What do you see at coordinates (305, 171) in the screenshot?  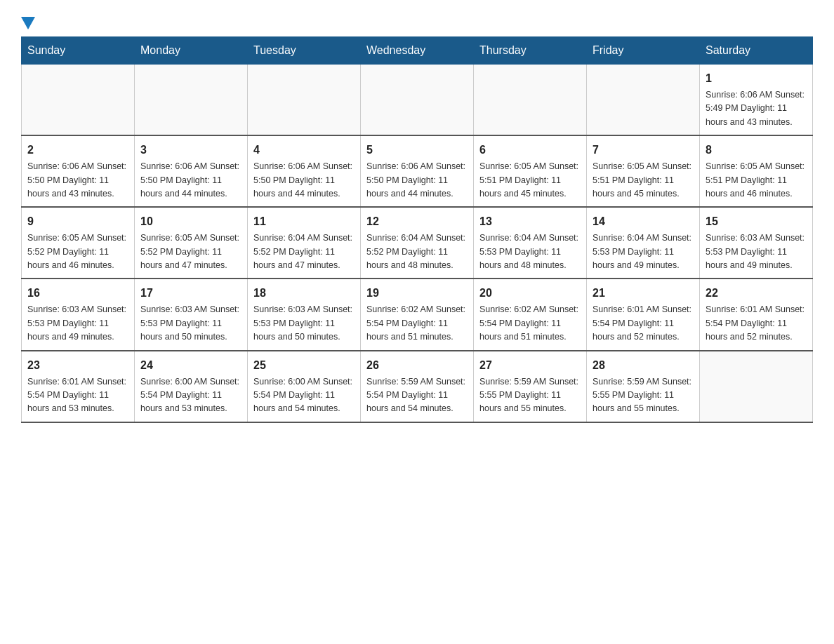 I see `calendar-cell: 4Sunrise: 6:06 AM Sunset: 5:50 PM Daylig…` at bounding box center [305, 171].